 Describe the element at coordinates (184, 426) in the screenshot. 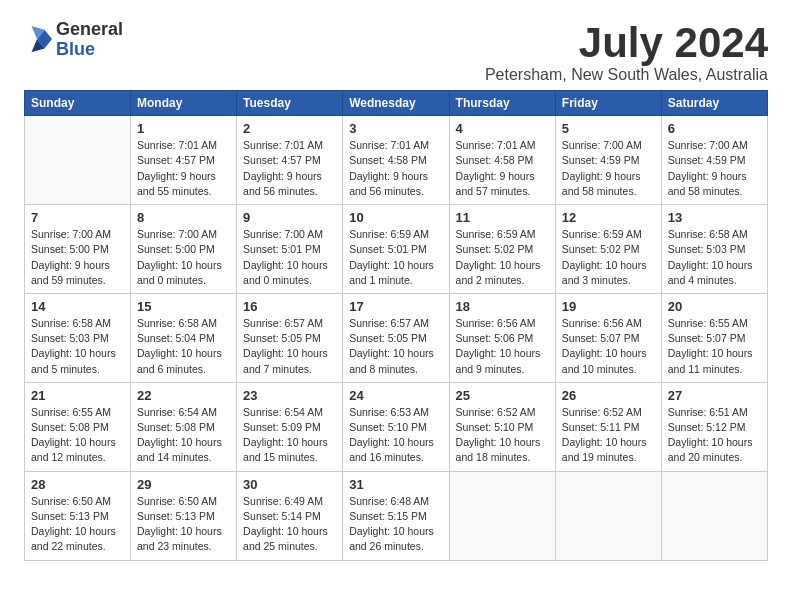

I see `calendar-cell: 22Sunrise: 6:54 AMSunset: 5:08 PMDayligh…` at that location.